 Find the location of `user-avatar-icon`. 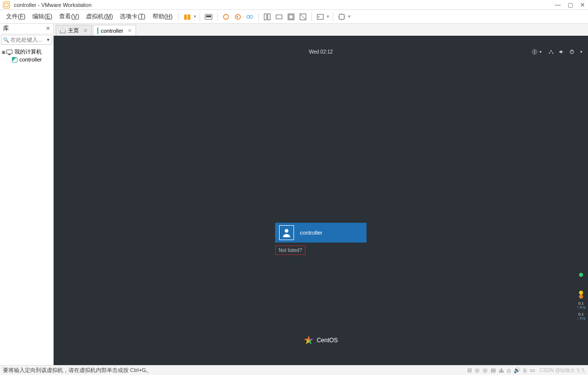

user-avatar-icon is located at coordinates (287, 233).